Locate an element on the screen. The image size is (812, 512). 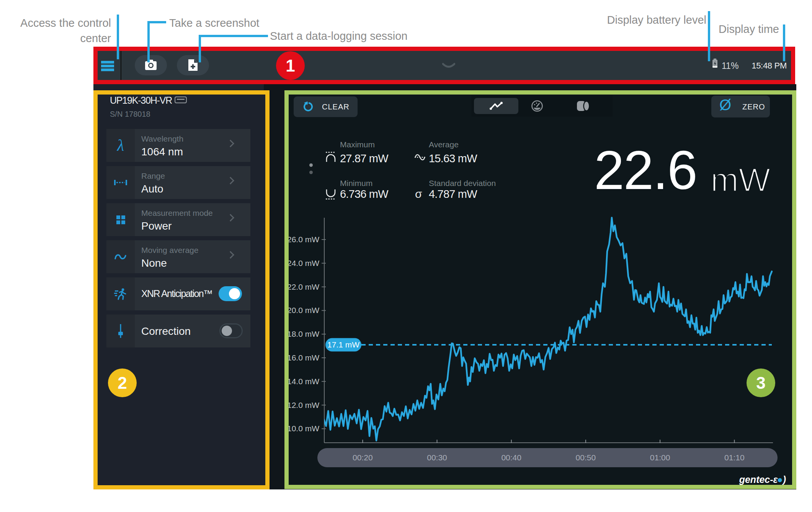
svg-text: 01:10 is located at coordinates (734, 458).